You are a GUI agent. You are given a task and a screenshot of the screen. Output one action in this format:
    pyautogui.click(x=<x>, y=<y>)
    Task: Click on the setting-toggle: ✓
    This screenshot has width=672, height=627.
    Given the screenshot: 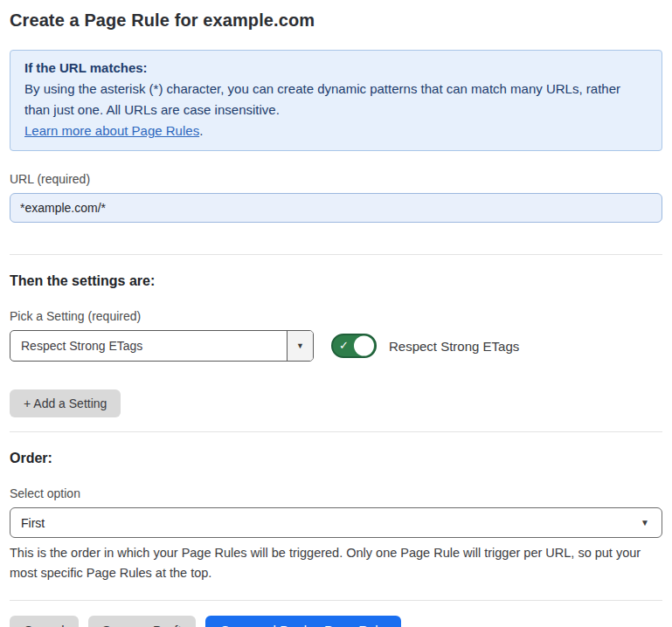 What is the action you would take?
    pyautogui.click(x=354, y=346)
    